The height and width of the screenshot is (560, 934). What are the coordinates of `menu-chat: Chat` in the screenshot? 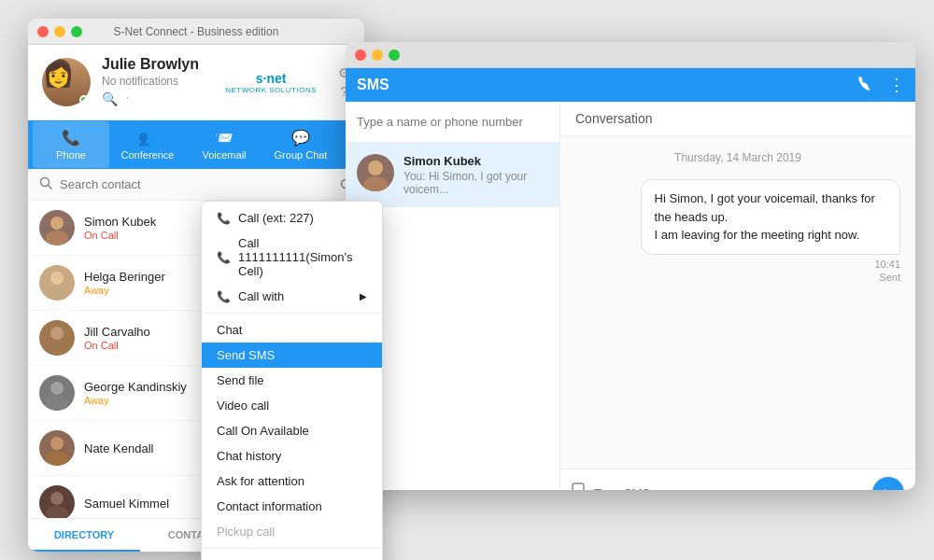 It's located at (291, 330).